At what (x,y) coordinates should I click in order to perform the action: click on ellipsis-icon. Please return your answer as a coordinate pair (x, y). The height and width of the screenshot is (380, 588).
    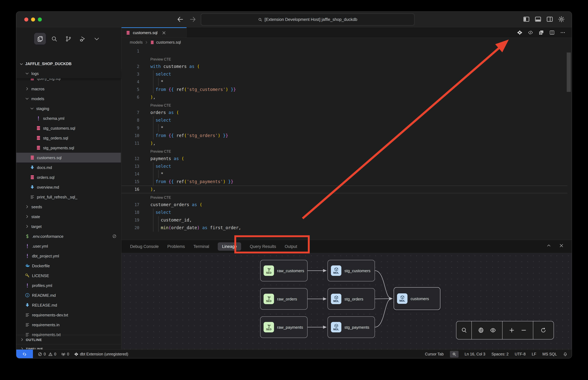
    Looking at the image, I should click on (563, 33).